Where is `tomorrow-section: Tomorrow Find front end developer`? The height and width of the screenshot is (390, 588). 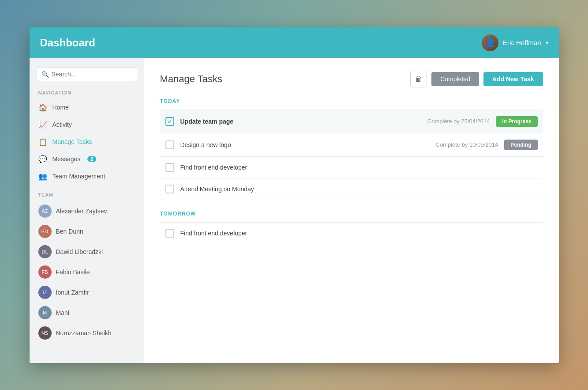
tomorrow-section: Tomorrow Find front end developer is located at coordinates (352, 227).